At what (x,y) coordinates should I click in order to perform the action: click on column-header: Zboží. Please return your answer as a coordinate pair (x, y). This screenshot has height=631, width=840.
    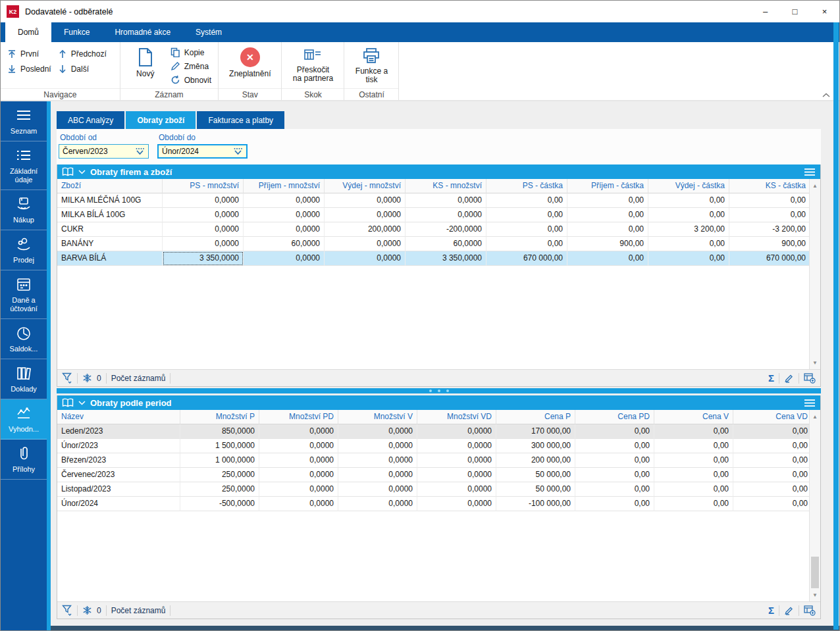
    Looking at the image, I should click on (110, 186).